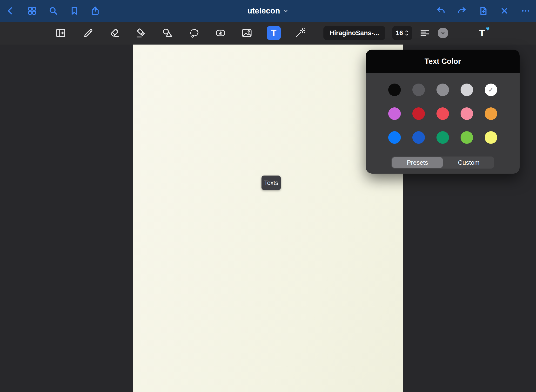  I want to click on thumbnails-button, so click(32, 11).